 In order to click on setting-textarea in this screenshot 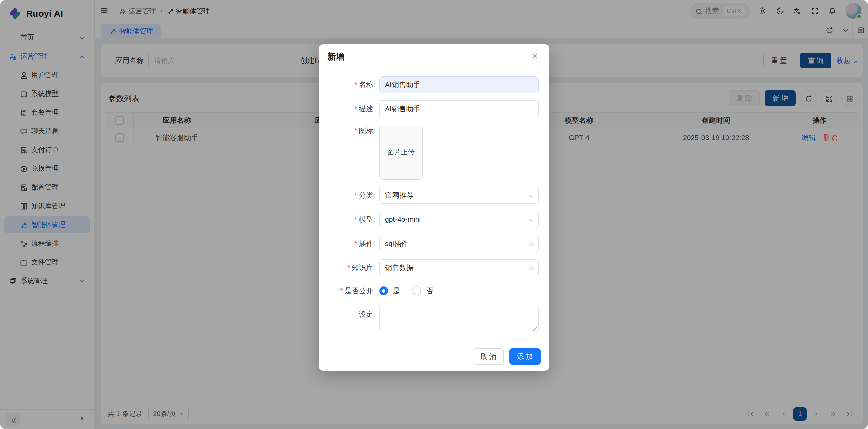, I will do `click(459, 319)`.